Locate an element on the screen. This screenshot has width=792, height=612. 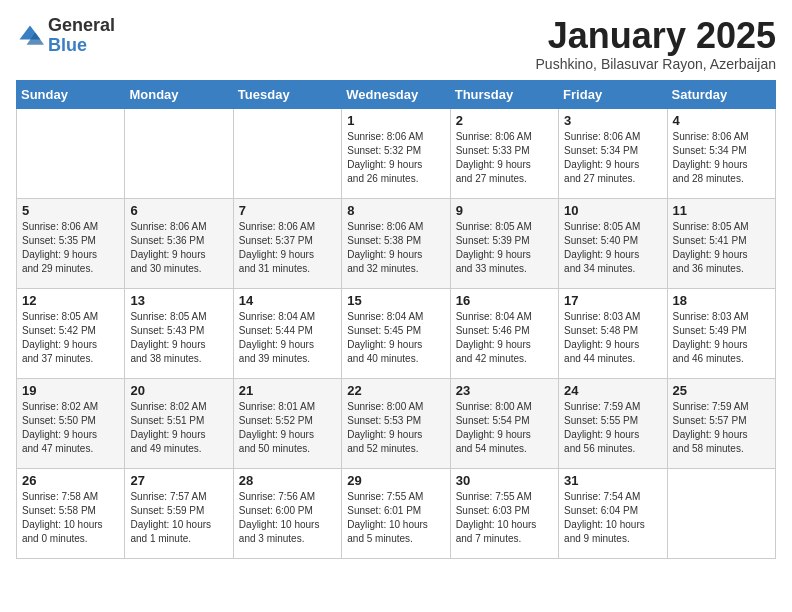
day-info: Sunrise: 8:04 AM Sunset: 5:45 PM Dayligh… is located at coordinates (396, 338).